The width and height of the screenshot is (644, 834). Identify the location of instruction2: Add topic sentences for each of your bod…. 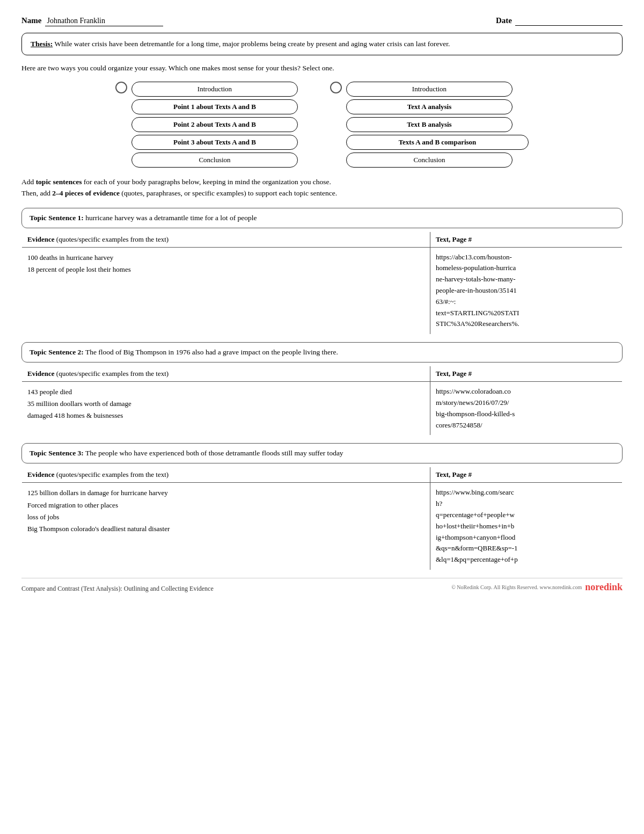
(322, 188).